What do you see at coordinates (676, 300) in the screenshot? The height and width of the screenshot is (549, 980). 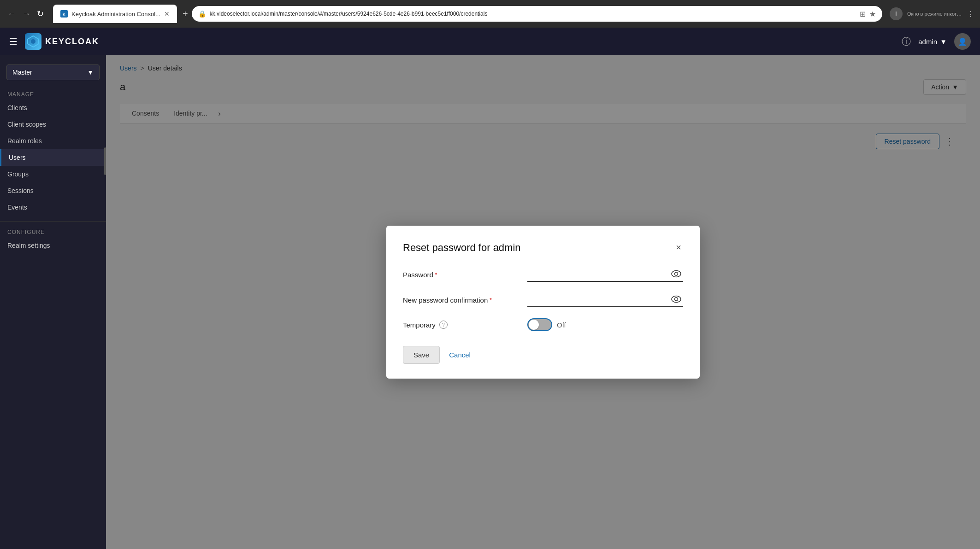 I see `new-password-visibility-toggle` at bounding box center [676, 300].